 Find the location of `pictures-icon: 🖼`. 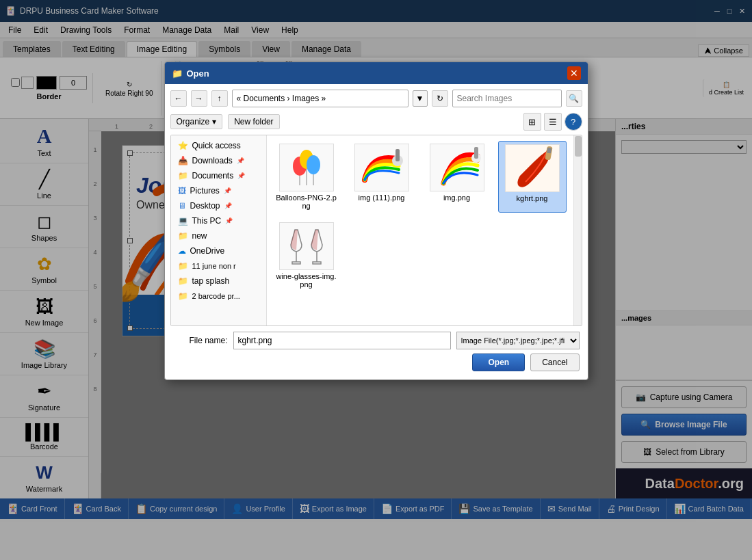

pictures-icon: 🖼 is located at coordinates (182, 191).